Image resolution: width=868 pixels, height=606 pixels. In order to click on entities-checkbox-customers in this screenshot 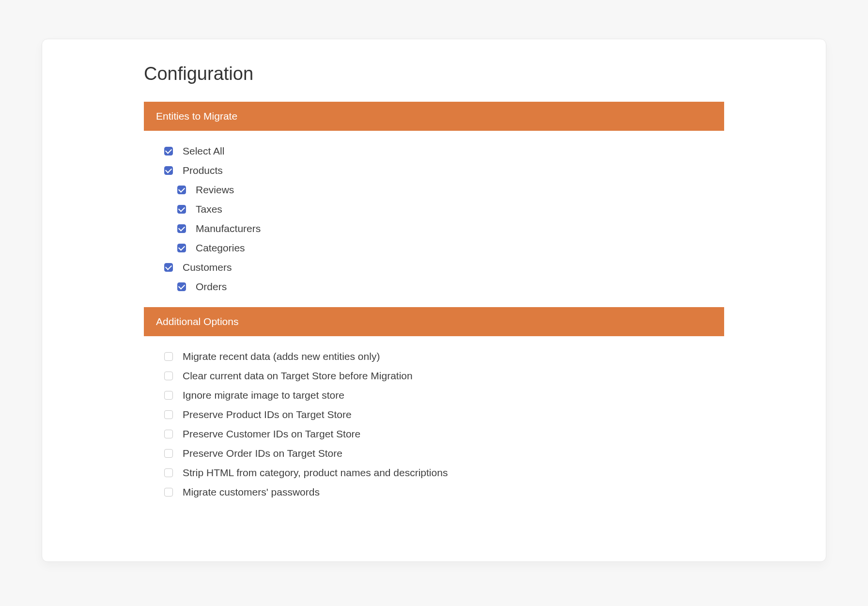, I will do `click(169, 267)`.